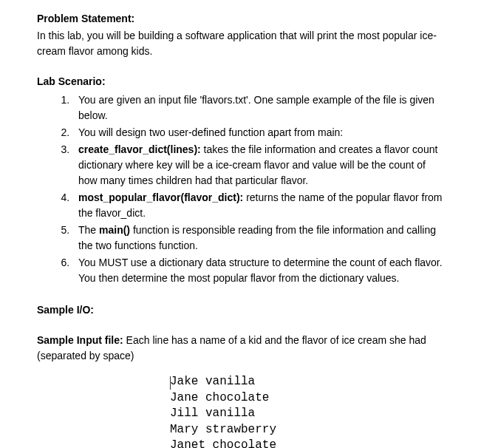 The width and height of the screenshot is (481, 448). What do you see at coordinates (259, 108) in the screenshot?
I see `list-item: You are given an input file 'flavors.txt…` at bounding box center [259, 108].